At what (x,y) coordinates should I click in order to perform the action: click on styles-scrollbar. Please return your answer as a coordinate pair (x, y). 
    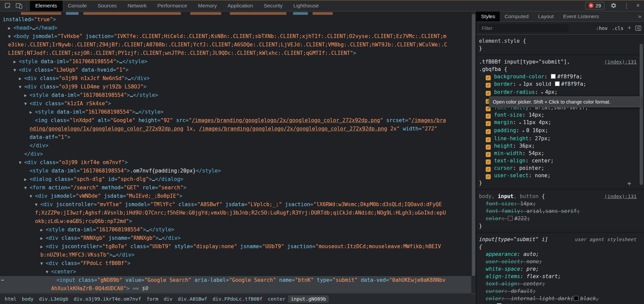
    Looking at the image, I should click on (641, 163).